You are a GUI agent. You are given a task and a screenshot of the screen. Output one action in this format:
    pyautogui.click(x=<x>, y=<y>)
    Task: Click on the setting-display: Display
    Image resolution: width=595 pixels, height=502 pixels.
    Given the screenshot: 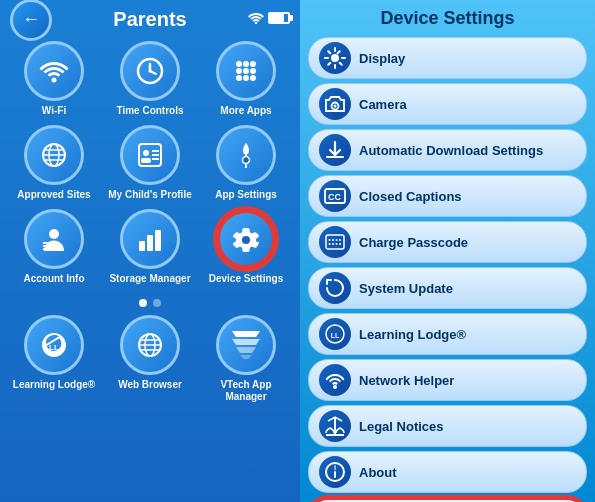 What is the action you would take?
    pyautogui.click(x=448, y=58)
    